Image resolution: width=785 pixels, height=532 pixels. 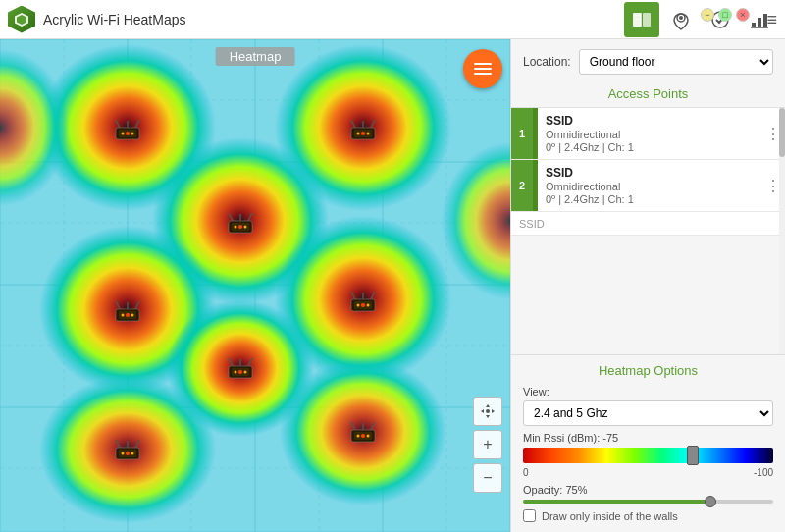 What do you see at coordinates (763, 473) in the screenshot?
I see `gradient-max-label: -100` at bounding box center [763, 473].